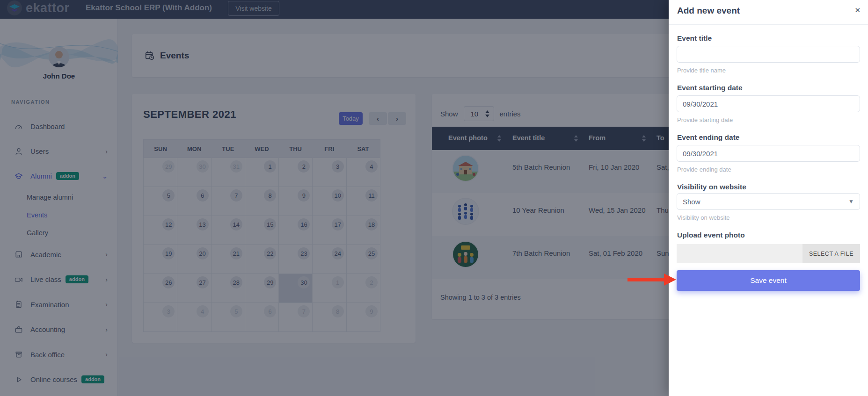 This screenshot has height=396, width=868. Describe the element at coordinates (694, 38) in the screenshot. I see `event-title-label: Event title` at that location.